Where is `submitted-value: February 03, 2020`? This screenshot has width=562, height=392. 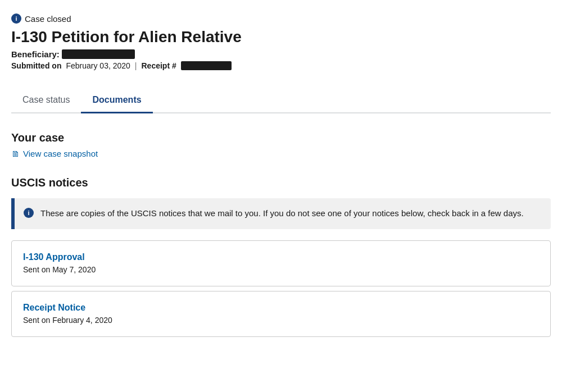 submitted-value: February 03, 2020 is located at coordinates (98, 66).